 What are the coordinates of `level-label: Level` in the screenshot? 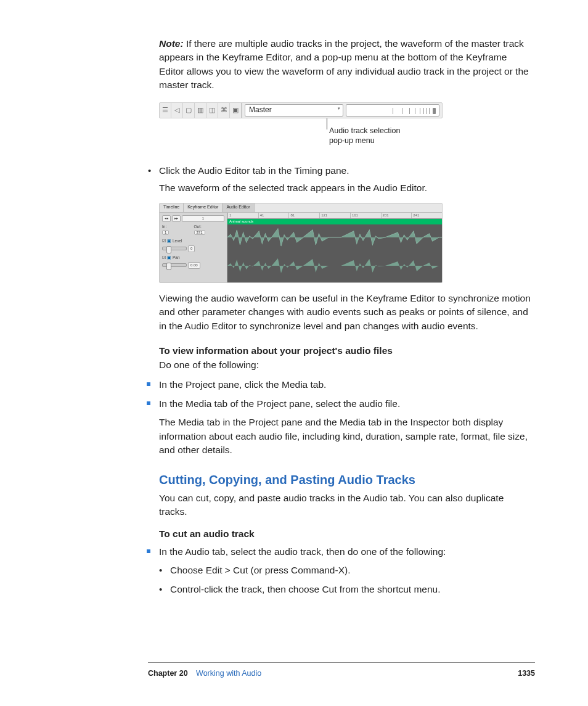 It's located at (178, 240).